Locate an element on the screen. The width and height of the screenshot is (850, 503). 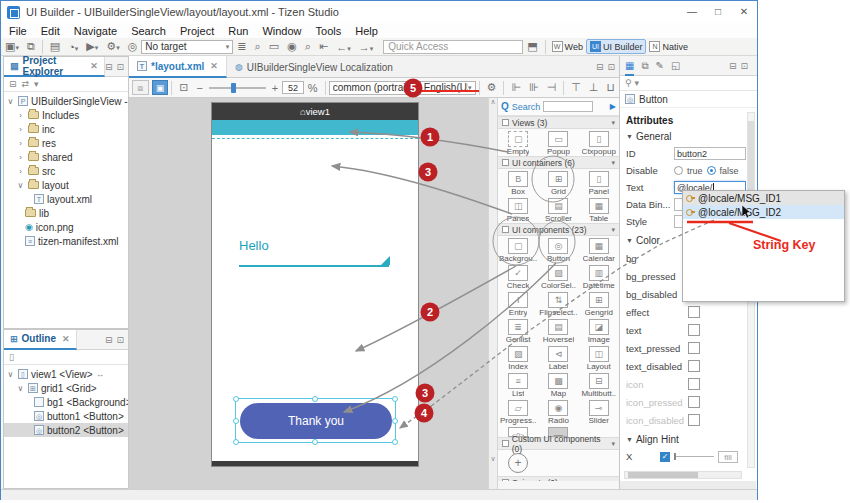
tree-item-src: › src is located at coordinates (66, 171).